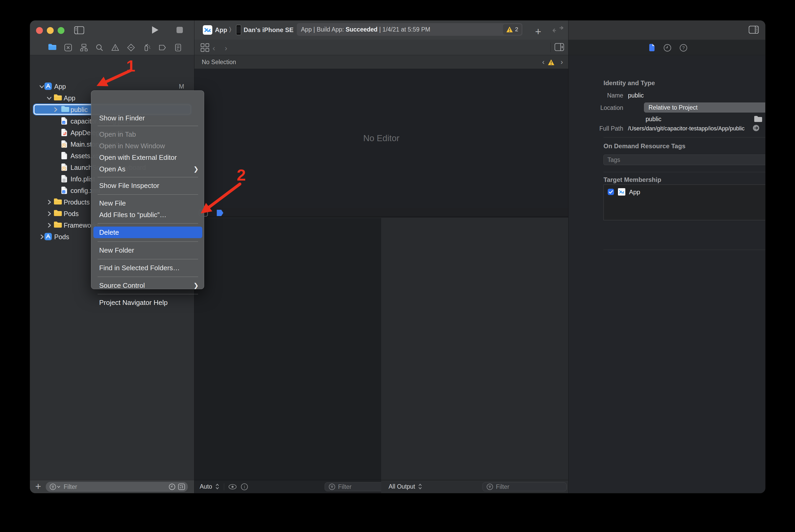 The width and height of the screenshot is (795, 532). Describe the element at coordinates (517, 30) in the screenshot. I see `warning-count: 2` at that location.